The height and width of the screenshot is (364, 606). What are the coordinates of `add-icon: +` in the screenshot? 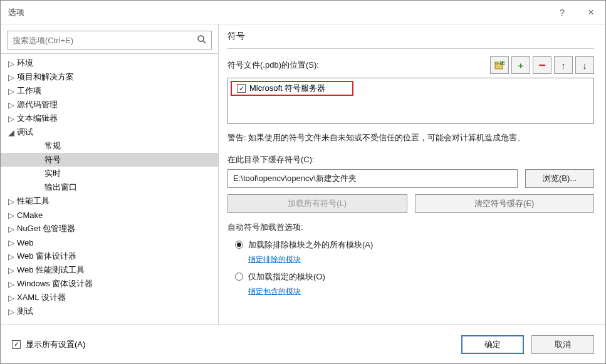 It's located at (521, 65).